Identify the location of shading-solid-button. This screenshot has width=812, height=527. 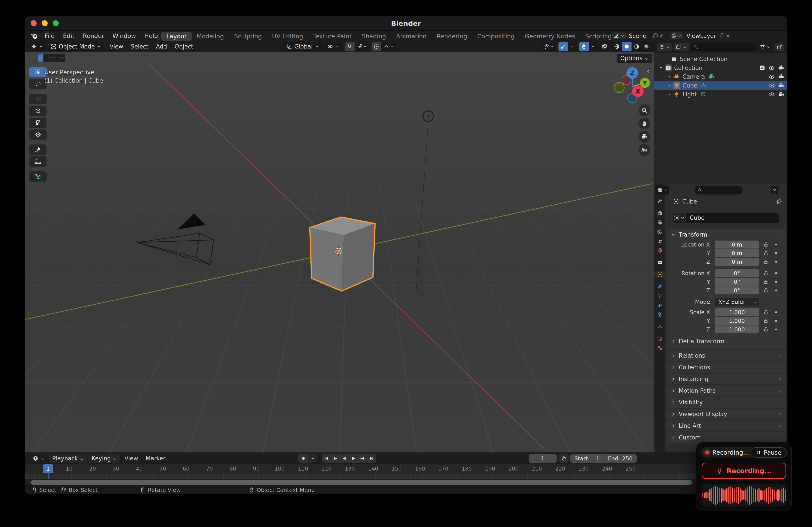
(627, 46).